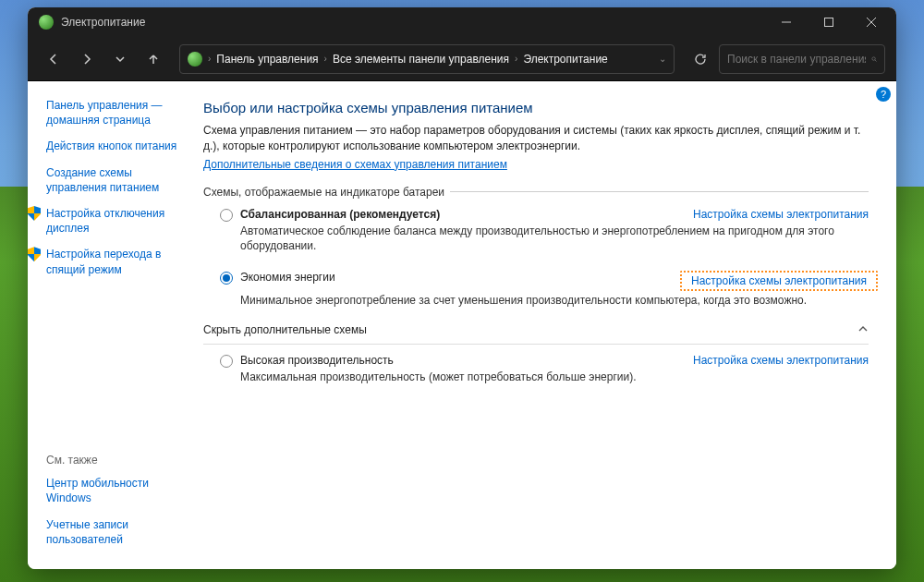 The image size is (924, 582). What do you see at coordinates (413, 22) in the screenshot?
I see `window-title: Электропитание` at bounding box center [413, 22].